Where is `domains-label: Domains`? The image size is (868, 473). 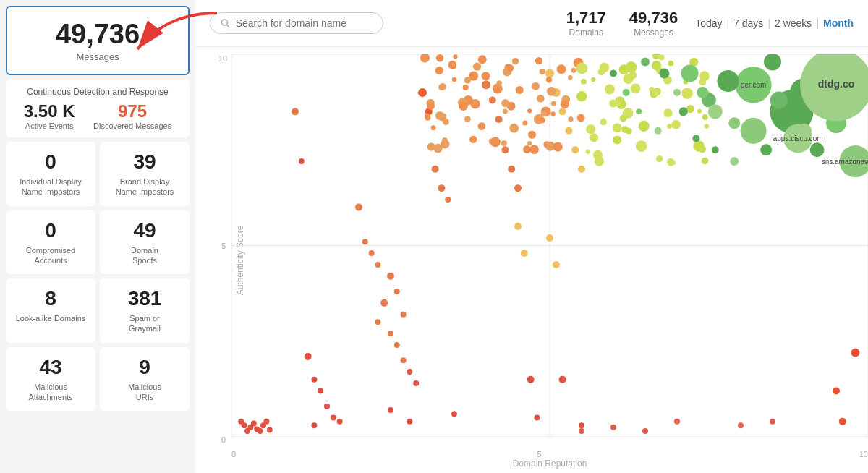
domains-label: Domains is located at coordinates (586, 33).